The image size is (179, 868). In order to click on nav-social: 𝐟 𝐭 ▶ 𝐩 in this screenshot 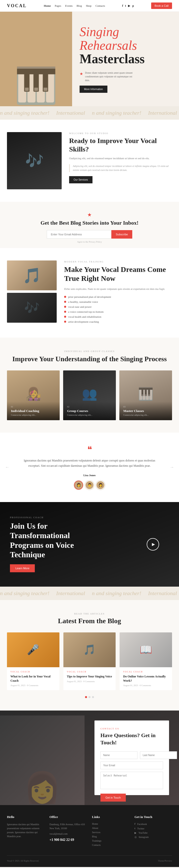, I will do `click(128, 6)`.